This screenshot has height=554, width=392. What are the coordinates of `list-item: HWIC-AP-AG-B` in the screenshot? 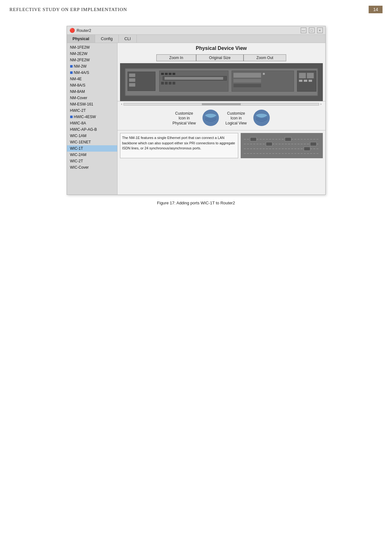 It's located at (92, 129).